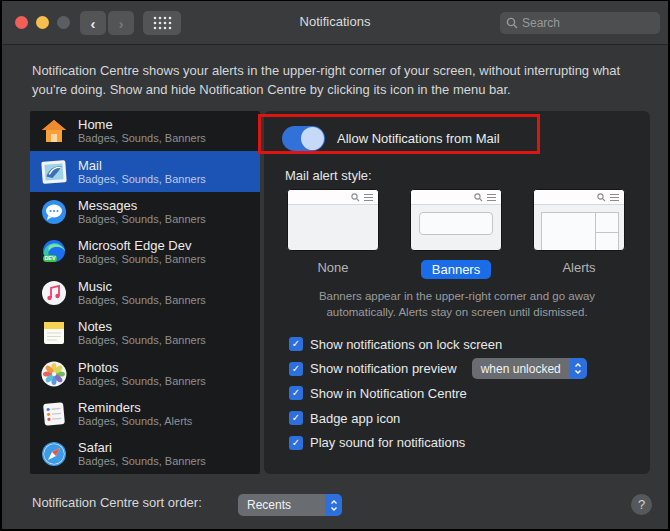 This screenshot has height=531, width=670. Describe the element at coordinates (145, 373) in the screenshot. I see `sidebar-item-photos: Photos Badges, Sounds, Banners` at that location.